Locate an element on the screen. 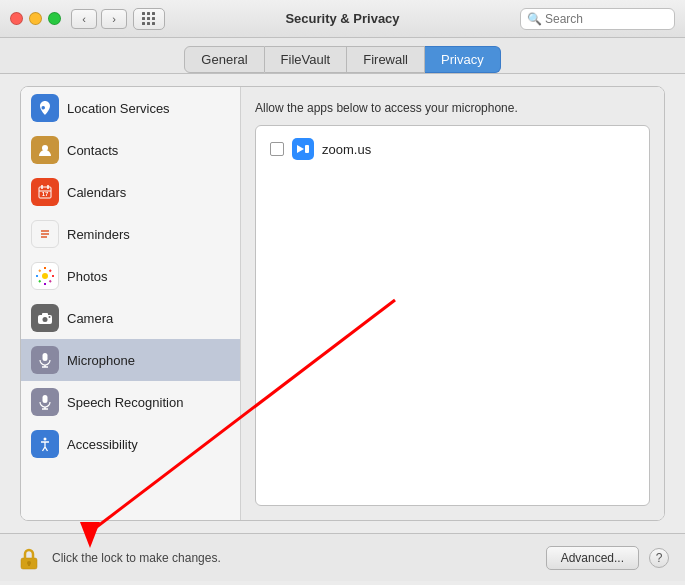 The height and width of the screenshot is (585, 685). contacts-icon is located at coordinates (45, 150).